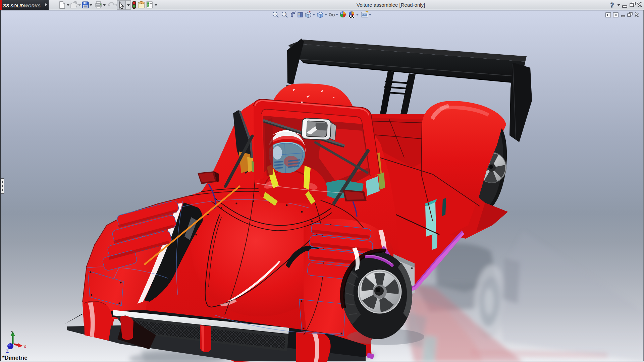 This screenshot has height=362, width=644. What do you see at coordinates (12, 333) in the screenshot?
I see `svg-text: Y` at bounding box center [12, 333].